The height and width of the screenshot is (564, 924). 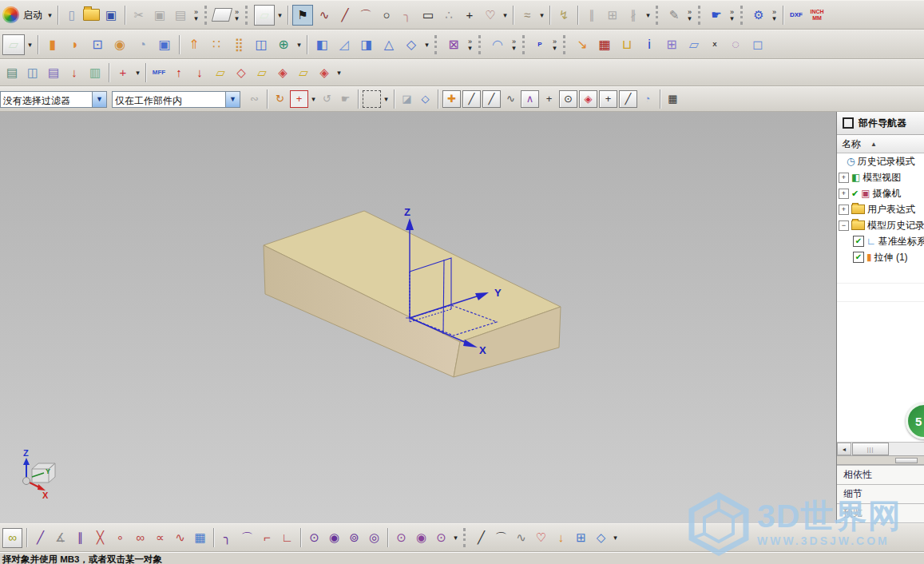 I want to click on finish-sketch-flag-button: ⚑, so click(x=303, y=15).